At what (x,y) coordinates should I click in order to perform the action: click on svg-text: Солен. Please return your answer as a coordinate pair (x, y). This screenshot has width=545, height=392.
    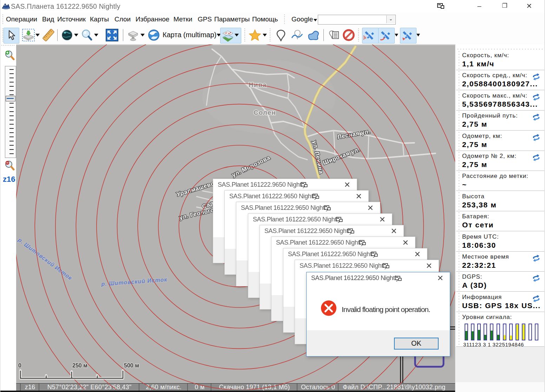
    Looking at the image, I should click on (265, 112).